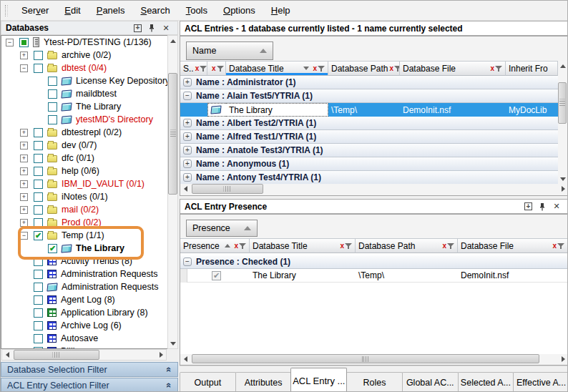 This screenshot has height=392, width=568. Describe the element at coordinates (532, 110) in the screenshot. I see `inherit-from-cell: MyDocLib` at that location.